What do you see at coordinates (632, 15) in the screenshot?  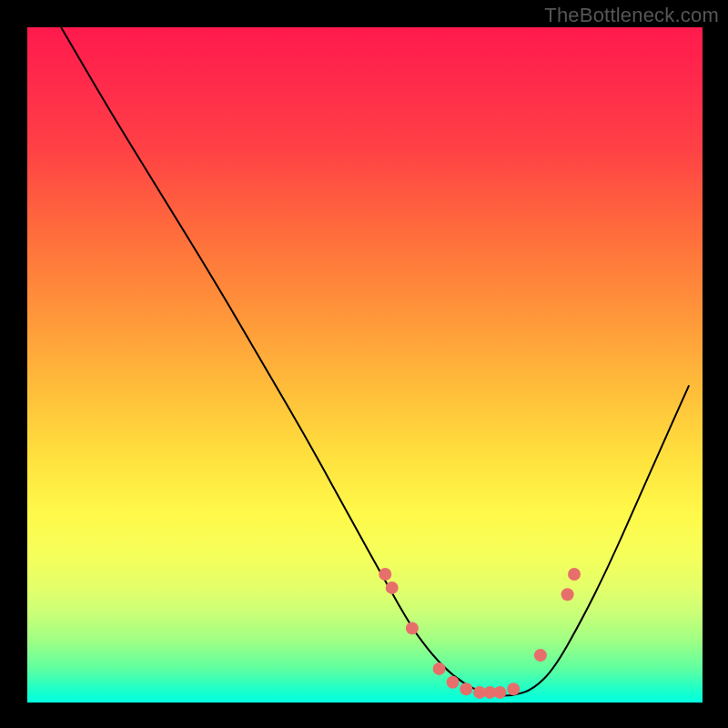 I see `watermark-text: TheBottleneck.com` at bounding box center [632, 15].